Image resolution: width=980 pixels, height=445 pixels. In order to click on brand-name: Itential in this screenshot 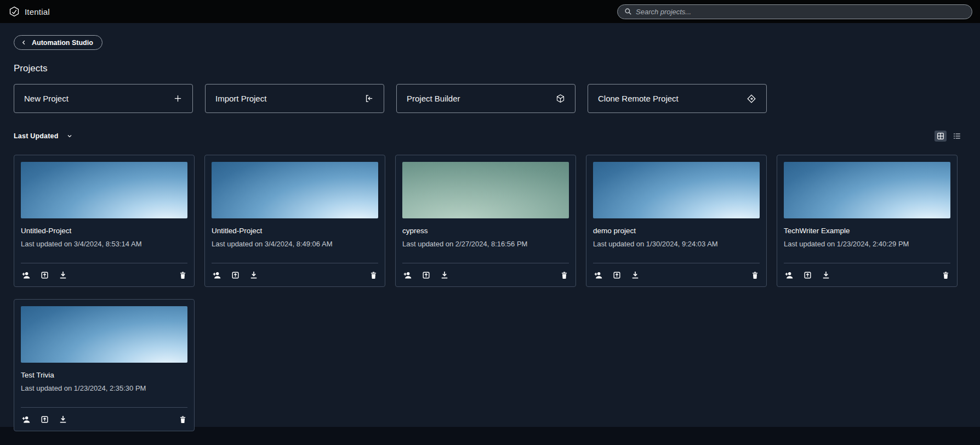, I will do `click(37, 12)`.